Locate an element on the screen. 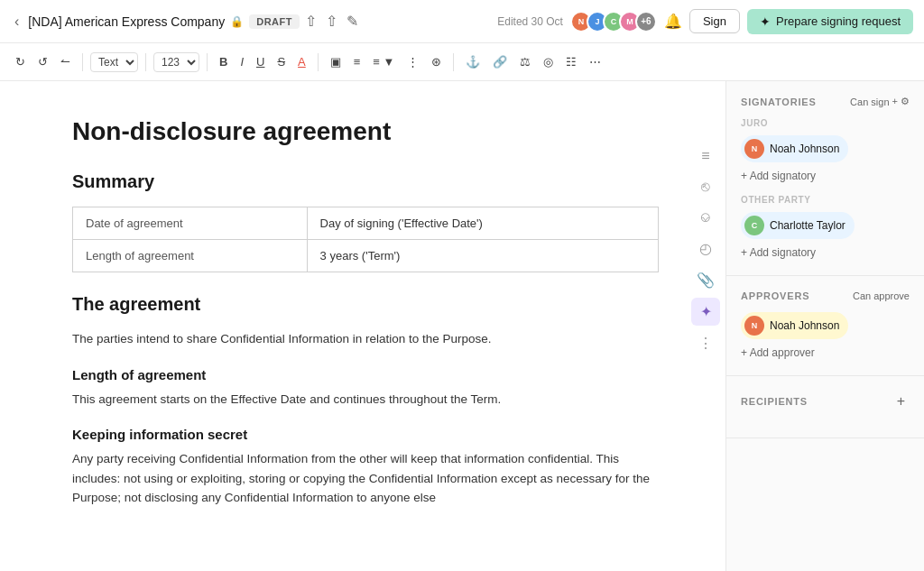 This screenshot has height=571, width=924. recipients-section: RECIPIENTS + is located at coordinates (825, 408).